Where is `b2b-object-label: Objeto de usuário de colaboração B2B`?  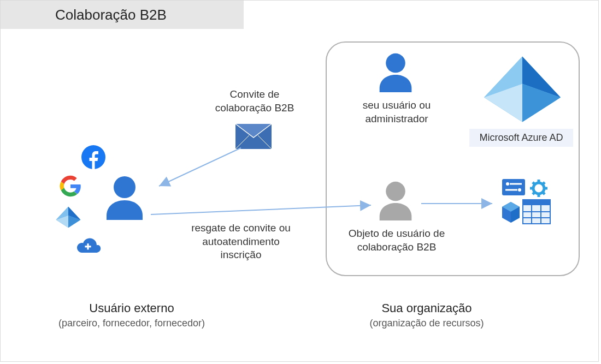 b2b-object-label: Objeto de usuário de colaboração B2B is located at coordinates (397, 240).